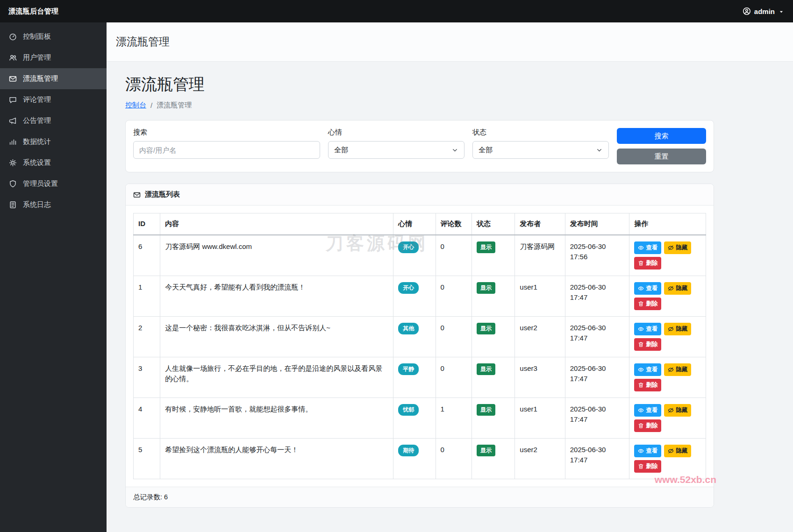  I want to click on cell-content: 刀客源码网 www.dkewl.com, so click(277, 255).